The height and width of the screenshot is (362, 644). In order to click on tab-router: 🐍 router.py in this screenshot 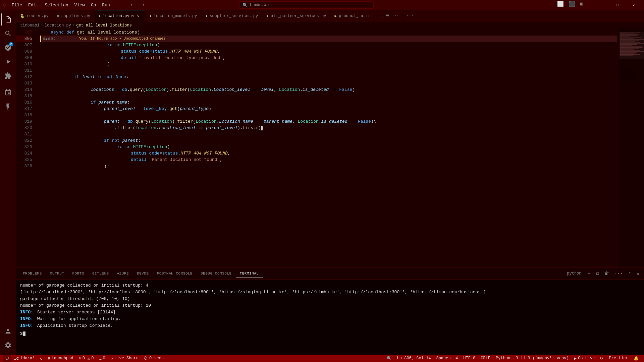, I will do `click(35, 16)`.